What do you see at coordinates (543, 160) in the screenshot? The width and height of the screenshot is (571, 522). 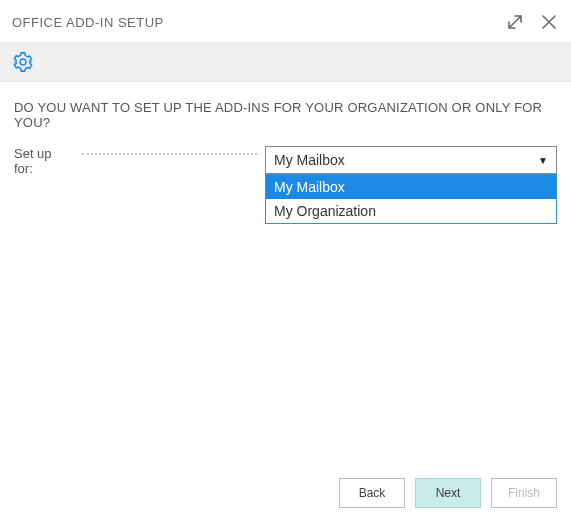 I see `chevron-down-icon: ▼` at bounding box center [543, 160].